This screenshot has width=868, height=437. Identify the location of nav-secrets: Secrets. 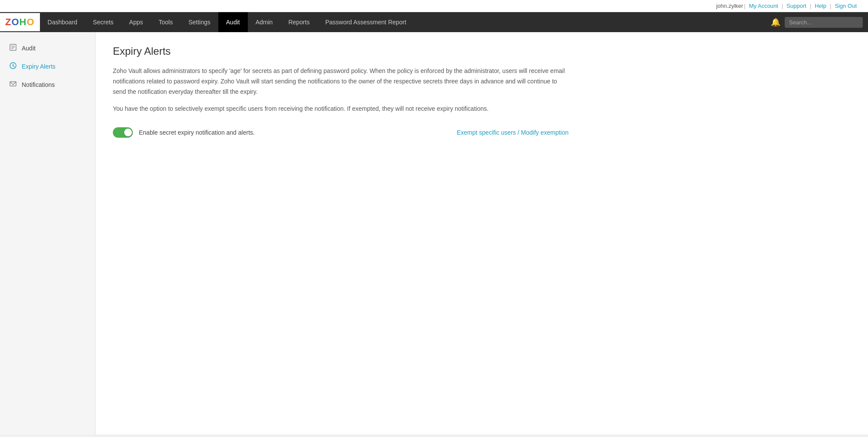
(103, 22).